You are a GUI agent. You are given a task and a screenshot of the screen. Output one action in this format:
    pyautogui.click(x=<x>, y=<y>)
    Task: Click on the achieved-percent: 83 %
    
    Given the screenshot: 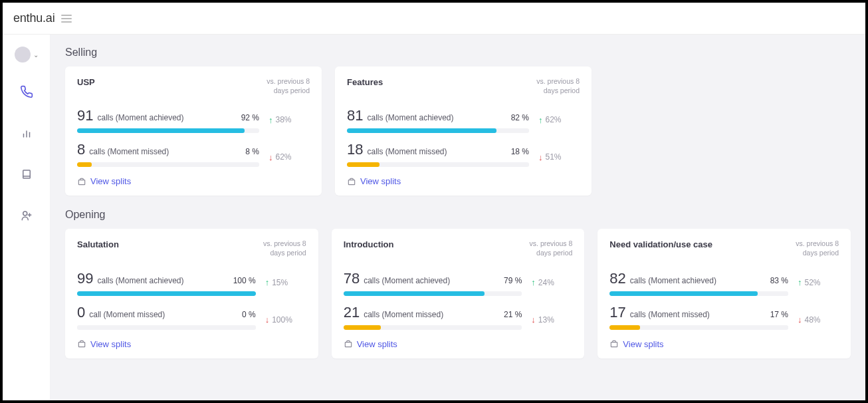 What is the action you would take?
    pyautogui.click(x=779, y=281)
    